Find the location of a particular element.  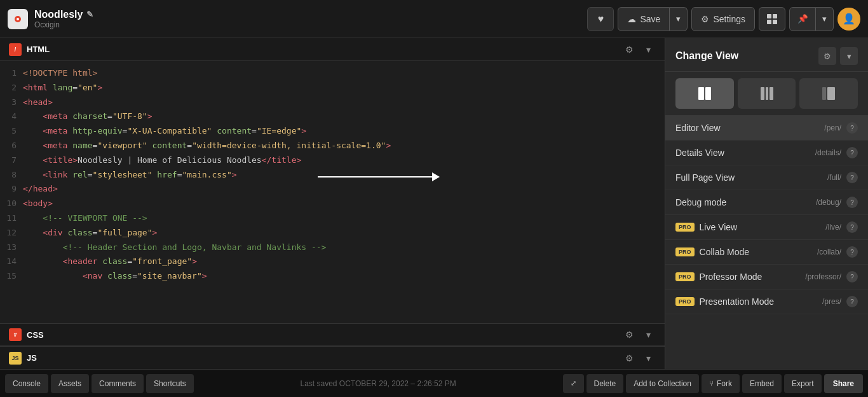

css-panel-settings: ⚙ ▾ is located at coordinates (639, 335).